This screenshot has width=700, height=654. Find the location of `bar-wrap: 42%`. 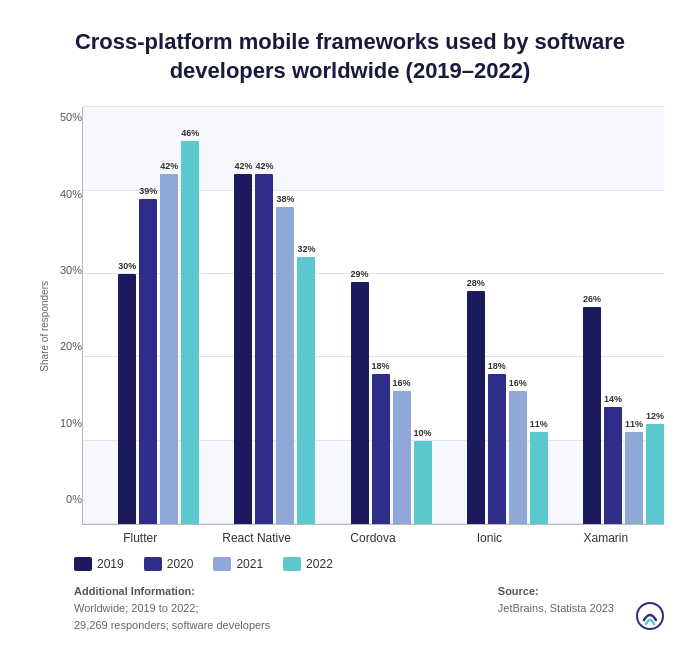

bar-wrap: 42% is located at coordinates (169, 316).